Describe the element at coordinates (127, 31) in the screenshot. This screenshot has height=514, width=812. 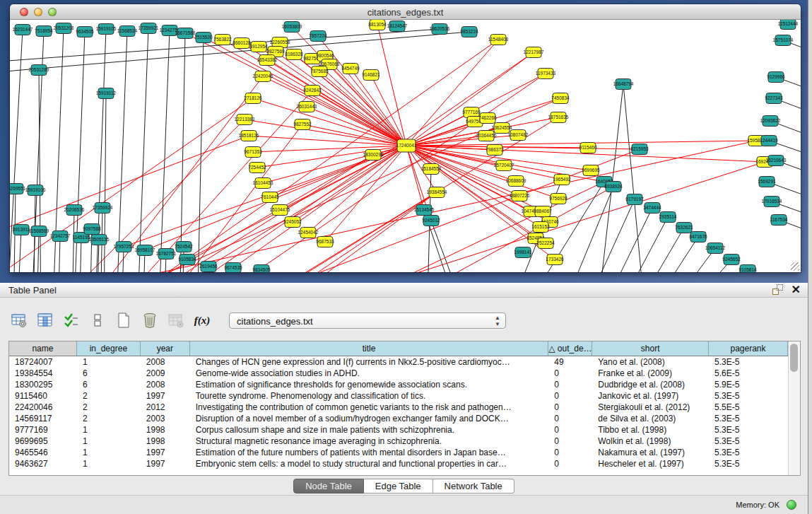
I see `graph-node: 11568524` at that location.